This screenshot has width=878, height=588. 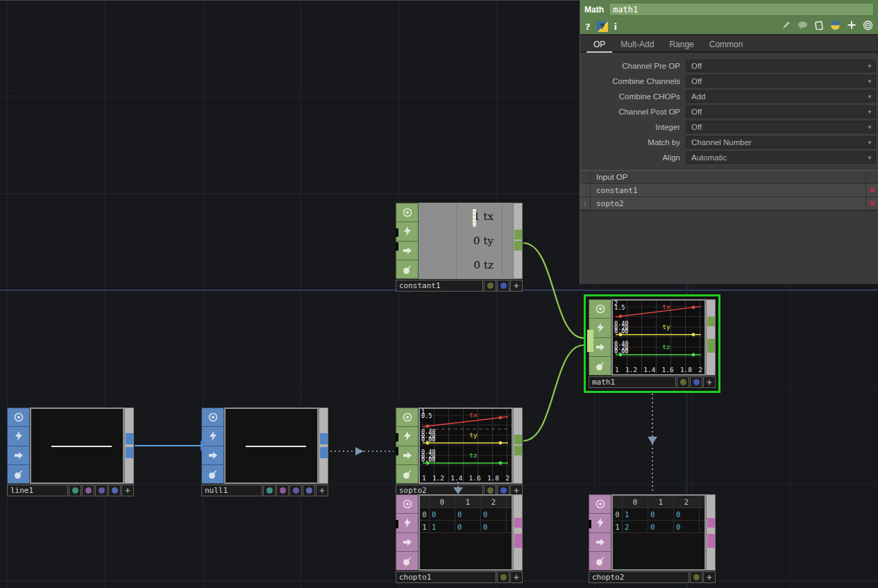 What do you see at coordinates (868, 26) in the screenshot?
I see `bullseye-icon` at bounding box center [868, 26].